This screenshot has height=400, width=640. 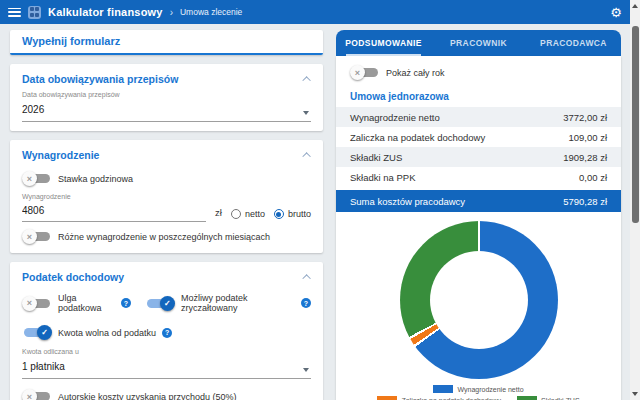 I want to click on radio-brutto-label: brutto, so click(x=300, y=214).